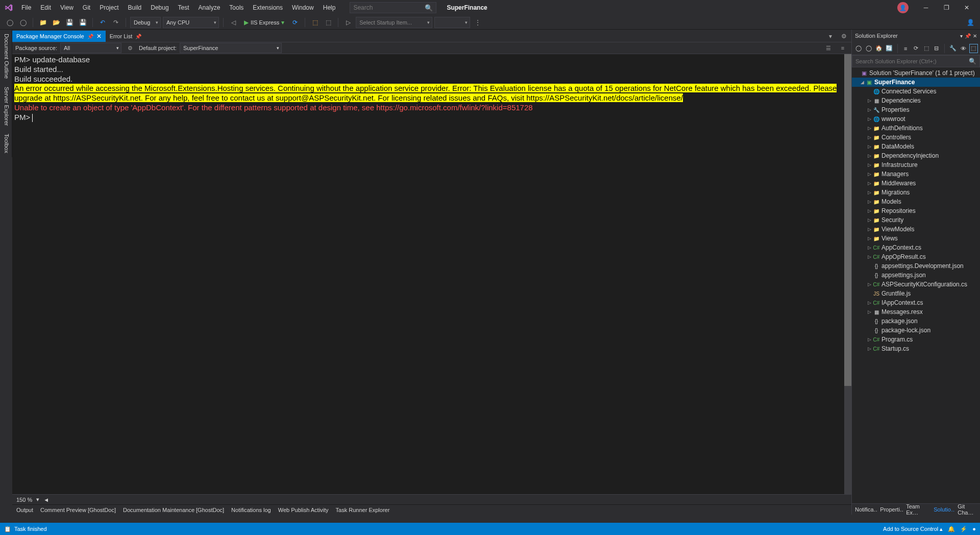 This screenshot has width=980, height=535. Describe the element at coordinates (916, 183) in the screenshot. I see `tree-item: ▷📁Middlewares` at that location.